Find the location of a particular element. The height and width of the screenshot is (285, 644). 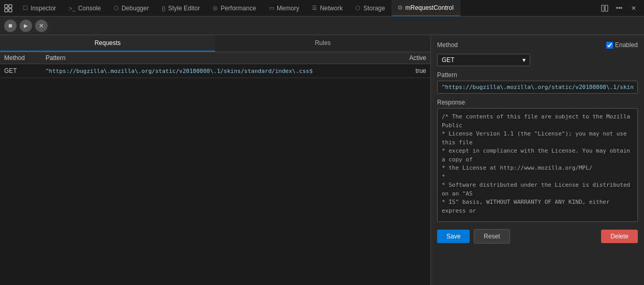

response-field: Response /* The contents of this file ar… is located at coordinates (537, 160).